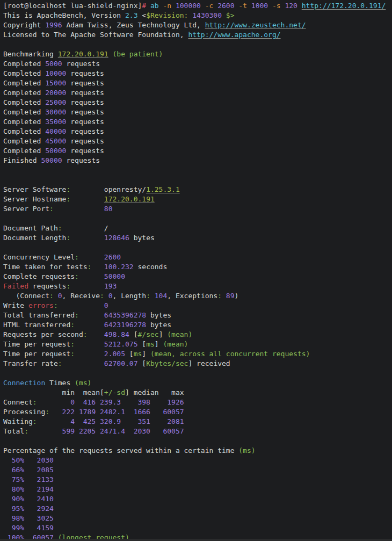 The image size is (392, 541). Describe the element at coordinates (43, 334) in the screenshot. I see `text-segment: Requests per second` at that location.